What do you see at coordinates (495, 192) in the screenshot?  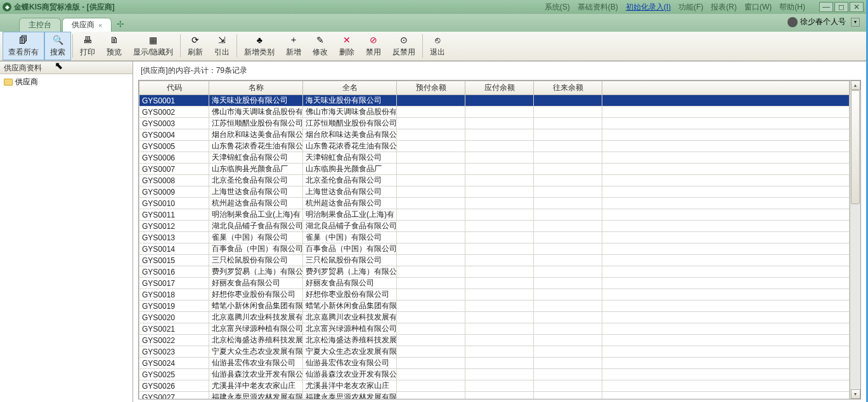 I see `table-row: GYS0009上海世达食品有限公司上海世达食品有限公司` at bounding box center [495, 192].